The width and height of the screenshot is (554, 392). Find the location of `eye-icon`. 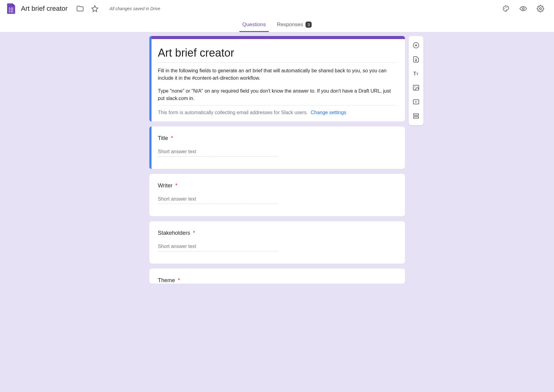

eye-icon is located at coordinates (523, 9).